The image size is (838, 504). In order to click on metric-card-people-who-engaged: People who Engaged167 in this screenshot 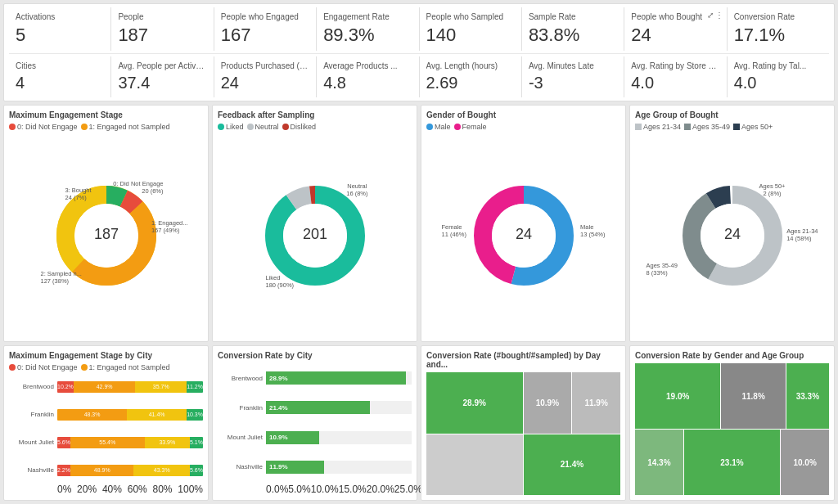, I will do `click(265, 29)`.